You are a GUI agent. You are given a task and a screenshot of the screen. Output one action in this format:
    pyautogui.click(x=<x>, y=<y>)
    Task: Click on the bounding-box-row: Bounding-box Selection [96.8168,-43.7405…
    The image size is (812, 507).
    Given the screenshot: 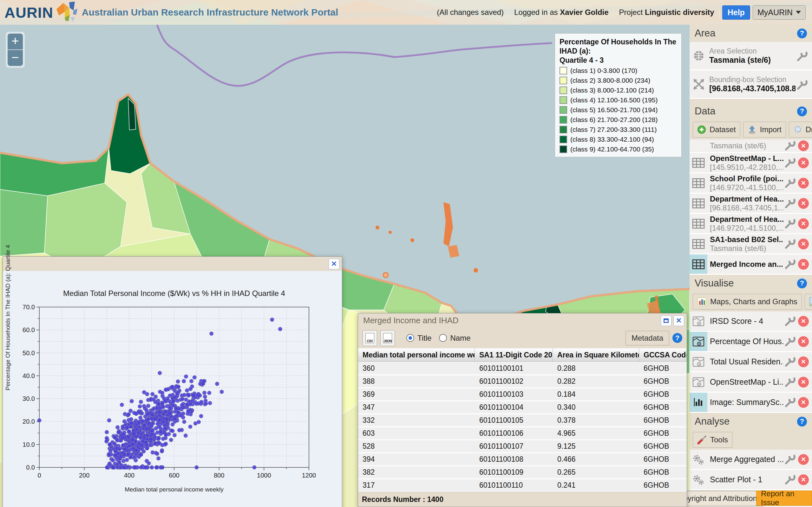 What is the action you would take?
    pyautogui.click(x=751, y=84)
    